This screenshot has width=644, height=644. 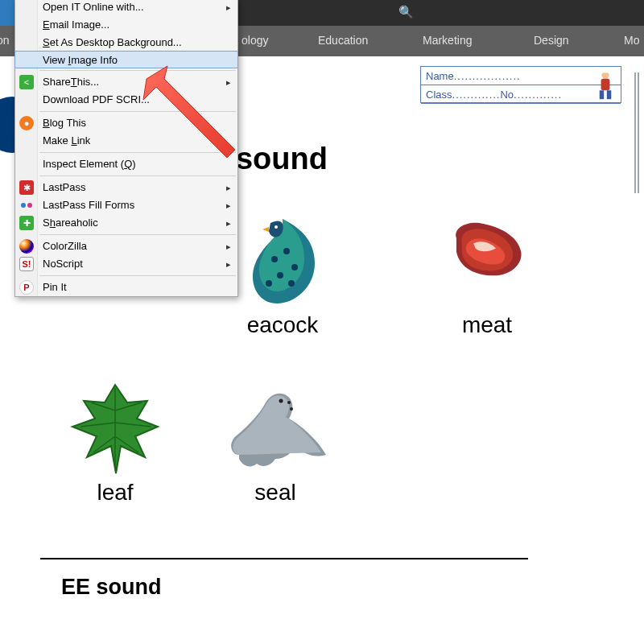 I want to click on context-menu-item: Pin ItP, so click(x=126, y=287).